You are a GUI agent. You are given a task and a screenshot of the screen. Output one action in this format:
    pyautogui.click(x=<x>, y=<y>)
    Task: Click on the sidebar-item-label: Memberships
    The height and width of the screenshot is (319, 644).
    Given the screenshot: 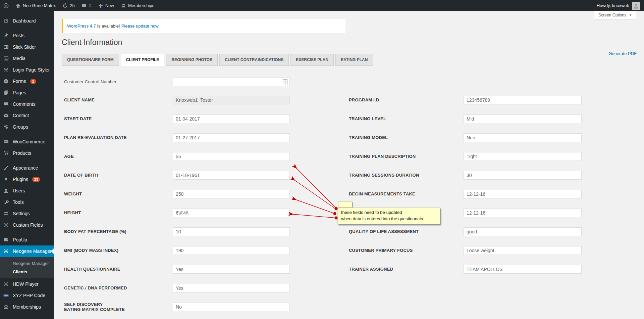 What is the action you would take?
    pyautogui.click(x=27, y=307)
    